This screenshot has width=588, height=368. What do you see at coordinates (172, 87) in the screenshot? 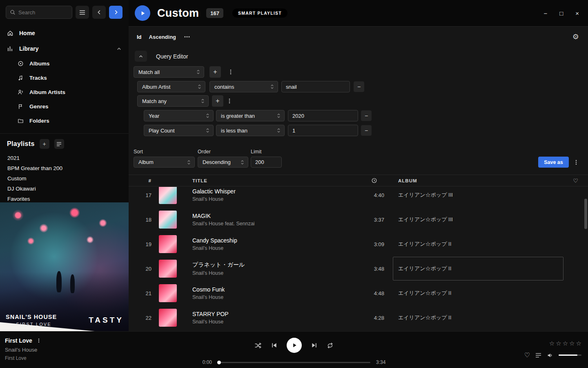
I see `rule-field-select: Album Artist` at bounding box center [172, 87].